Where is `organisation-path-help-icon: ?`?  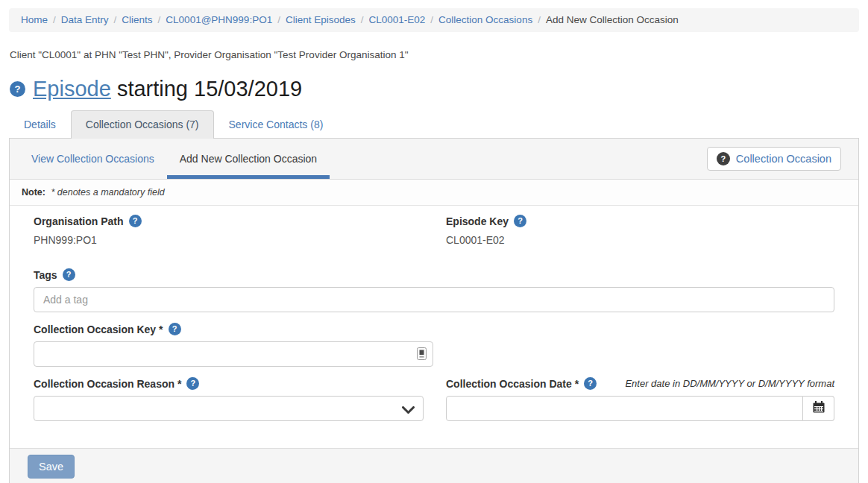 organisation-path-help-icon: ? is located at coordinates (136, 221).